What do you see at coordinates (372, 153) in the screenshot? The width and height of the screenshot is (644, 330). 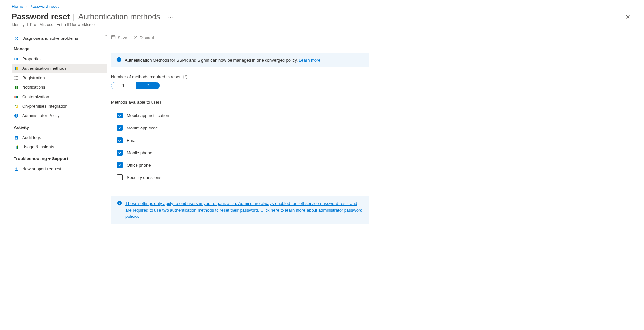 I see `method-row: Mobile phone` at bounding box center [372, 153].